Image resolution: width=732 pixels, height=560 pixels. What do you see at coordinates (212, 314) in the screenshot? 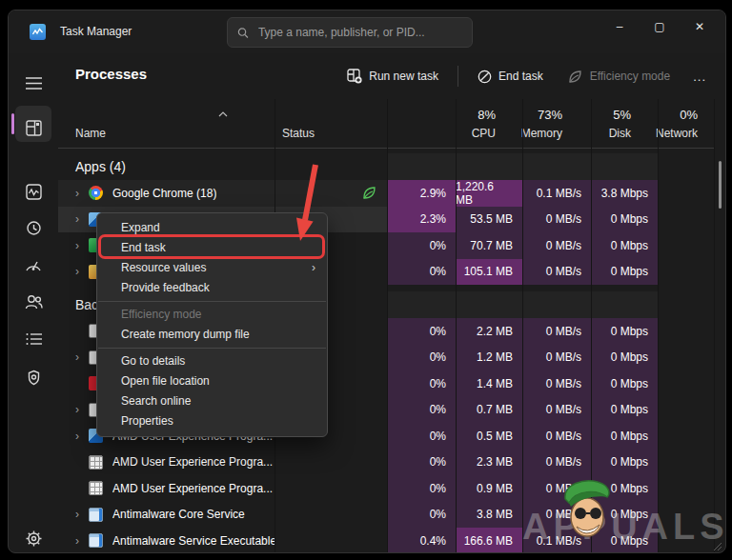
I see `context-menu-item-efficiency-mode: Efficiency mode` at bounding box center [212, 314].